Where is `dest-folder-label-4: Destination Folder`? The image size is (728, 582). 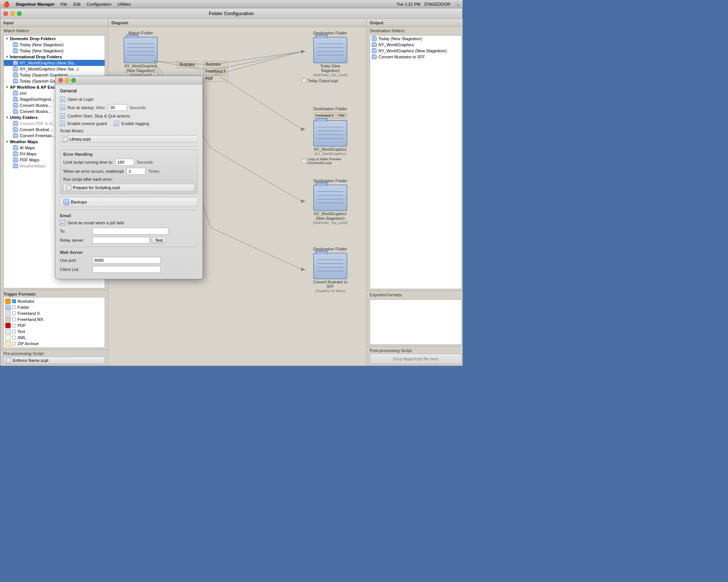 dest-folder-label-4: Destination Folder is located at coordinates (330, 249).